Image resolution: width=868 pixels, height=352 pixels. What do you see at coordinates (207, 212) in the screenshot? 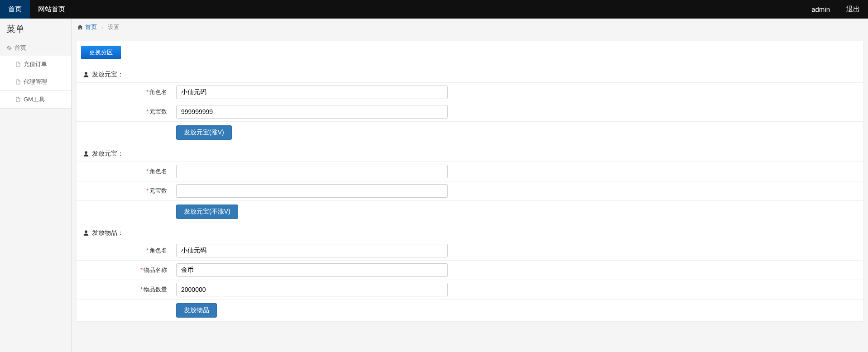
I see `submit-button-1: 发放元宝(不涨V)` at bounding box center [207, 212].